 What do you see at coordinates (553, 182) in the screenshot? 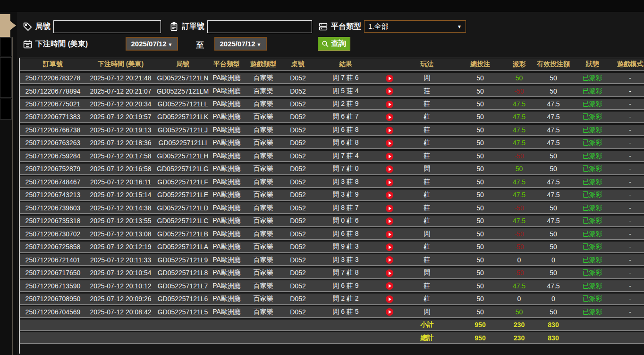
I see `cell-valid: 47.5` at bounding box center [553, 182].